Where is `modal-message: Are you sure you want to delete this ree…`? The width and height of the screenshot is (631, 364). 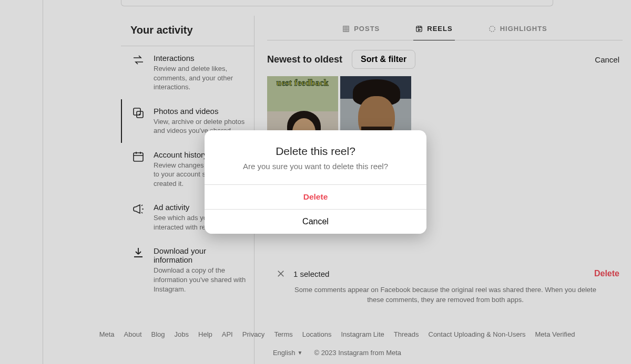
modal-message: Are you sure you want to delete this ree… is located at coordinates (316, 172).